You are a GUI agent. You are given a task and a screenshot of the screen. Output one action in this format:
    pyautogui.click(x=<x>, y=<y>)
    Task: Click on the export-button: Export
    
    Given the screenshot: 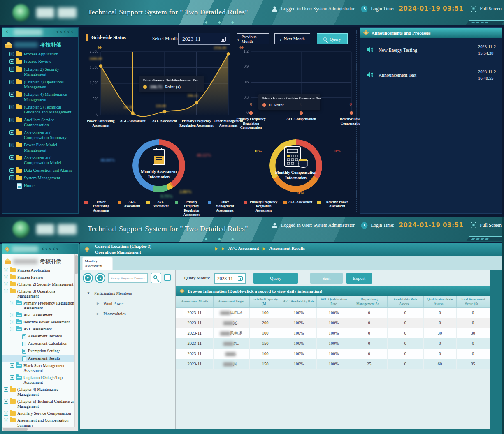 What is the action you would take?
    pyautogui.click(x=359, y=278)
    